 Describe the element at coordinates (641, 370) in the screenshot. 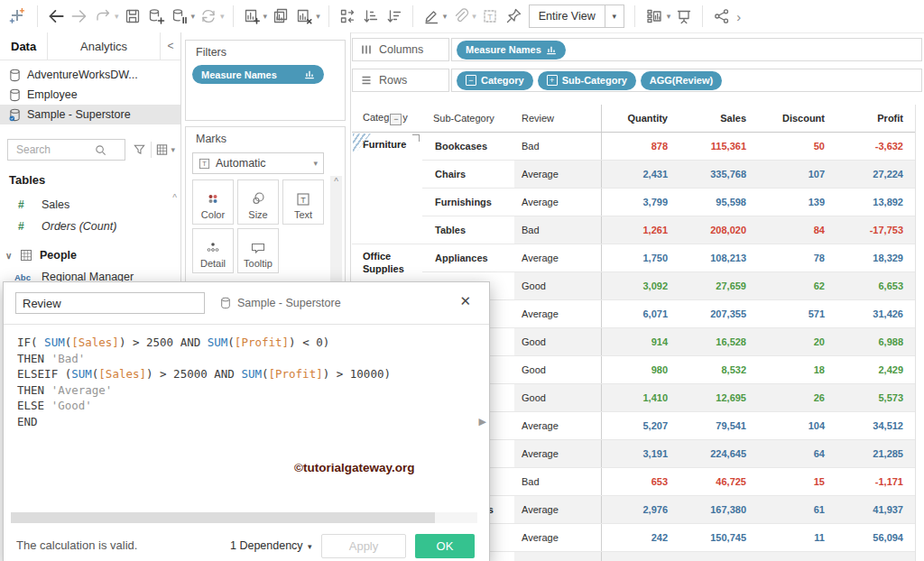

I see `measure-value-cell: 980` at that location.